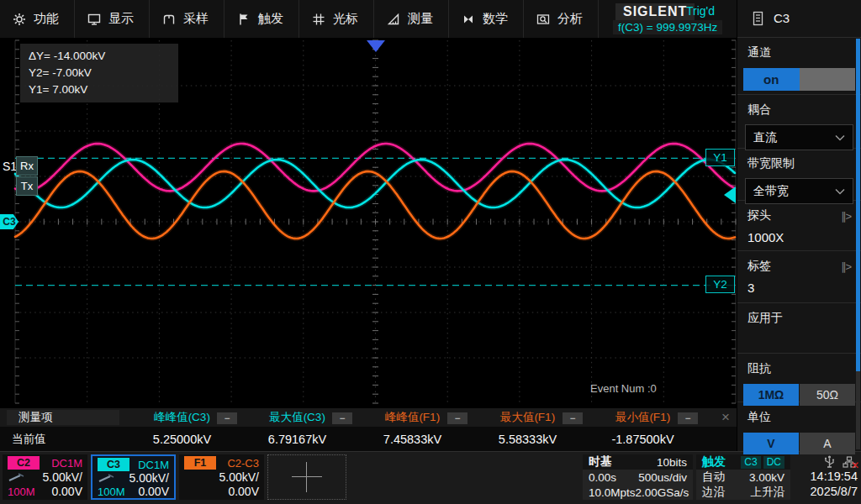 This screenshot has width=861, height=504. Describe the element at coordinates (668, 27) in the screenshot. I see `frequency-readout: f(C3) = 999.9973Hz` at that location.